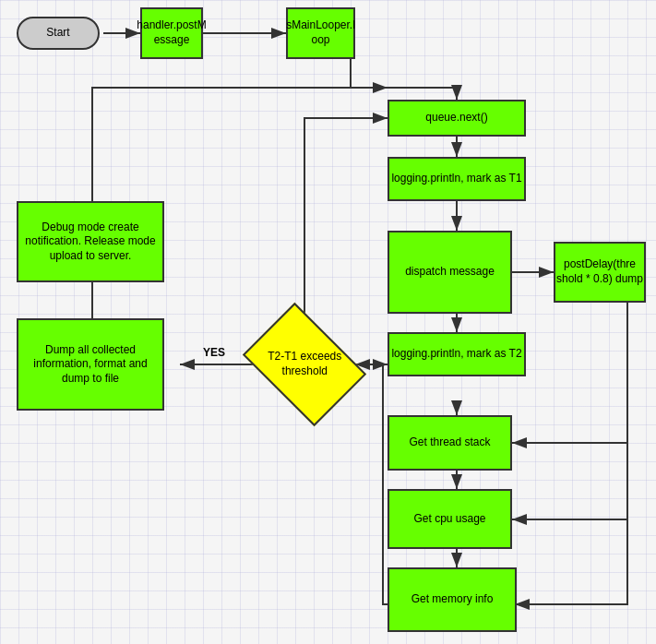 The image size is (656, 644). I want to click on dump-all-node: Dump all collected information, format a…, so click(90, 364).